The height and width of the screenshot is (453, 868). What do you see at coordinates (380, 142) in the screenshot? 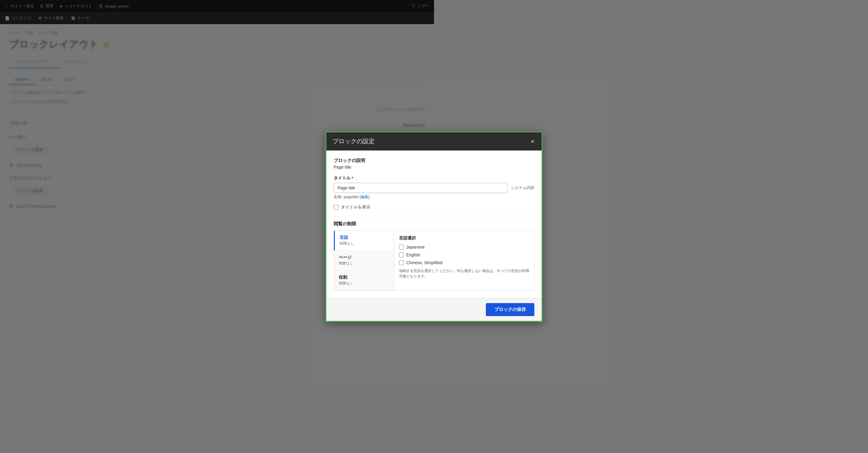
I see `modal-header: ブロックの設定 ×` at bounding box center [380, 142].